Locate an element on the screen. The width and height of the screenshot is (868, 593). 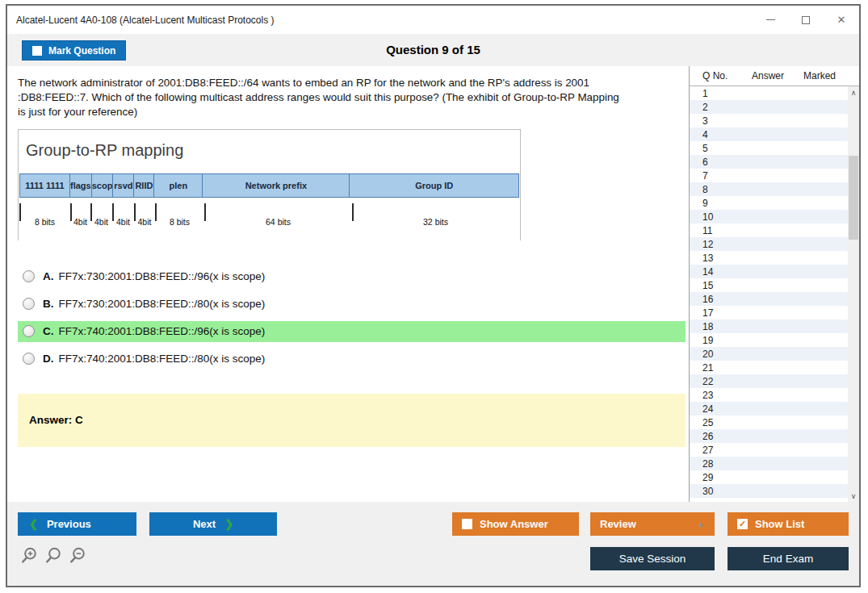
option-row-b: B. FF7x:730:2001:DB8:FEED::/80(x is scop… is located at coordinates (352, 304).